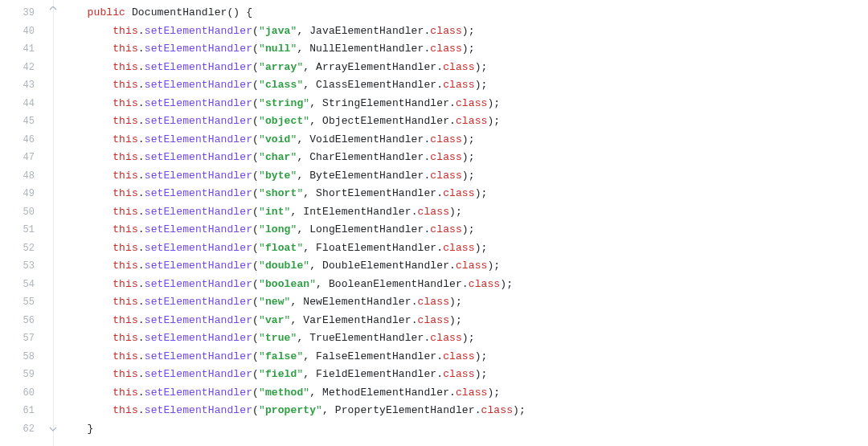 The height and width of the screenshot is (446, 868). What do you see at coordinates (23, 339) in the screenshot?
I see `line-number: 57` at bounding box center [23, 339].